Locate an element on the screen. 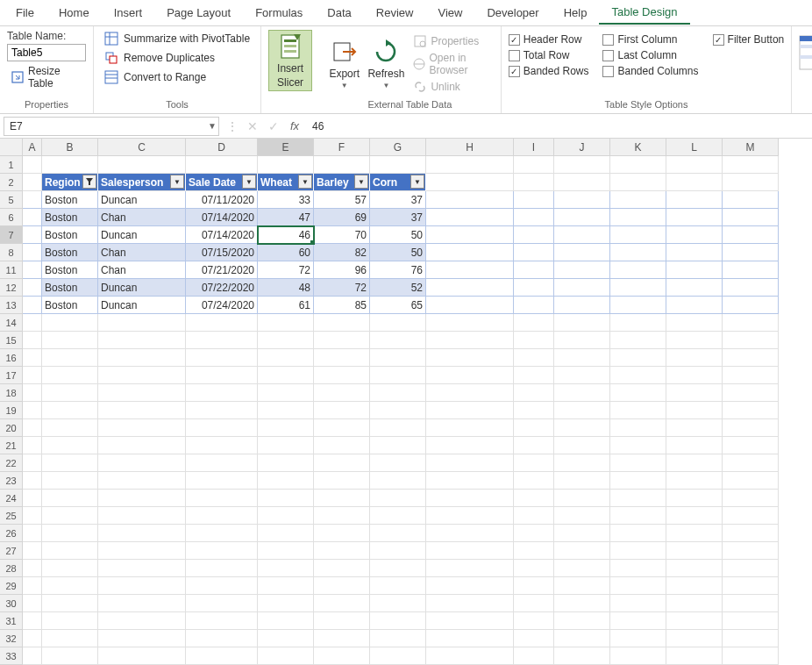  col-header: F is located at coordinates (342, 147).